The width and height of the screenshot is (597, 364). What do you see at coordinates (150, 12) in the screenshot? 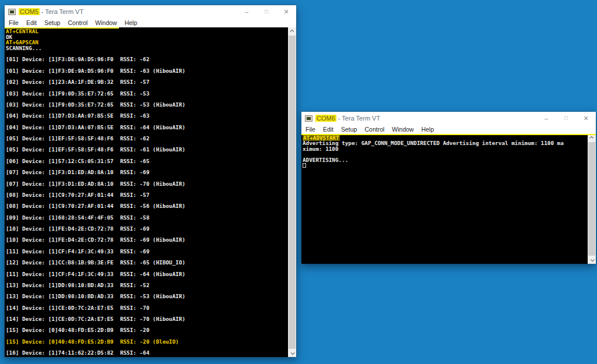
I see `titlebar: COM5 - Tera Term VT – □ ×` at bounding box center [150, 12].